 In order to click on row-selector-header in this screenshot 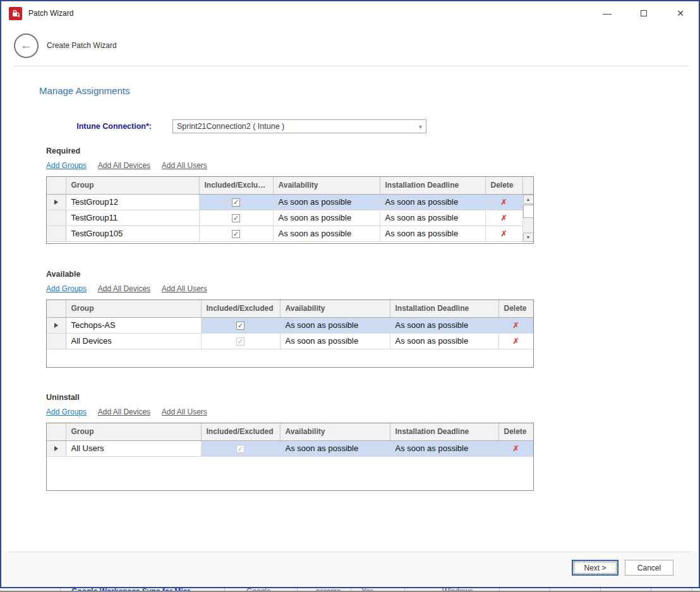, I will do `click(56, 186)`.